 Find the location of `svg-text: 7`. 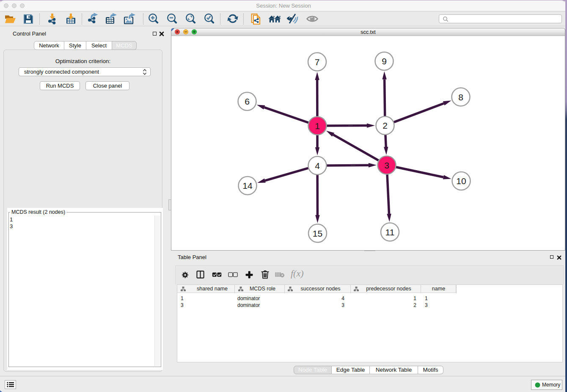

svg-text: 7 is located at coordinates (317, 62).